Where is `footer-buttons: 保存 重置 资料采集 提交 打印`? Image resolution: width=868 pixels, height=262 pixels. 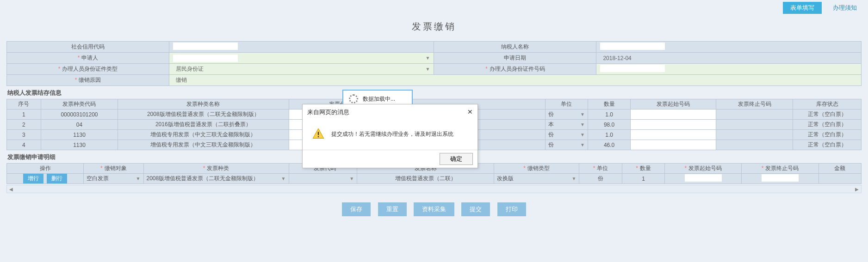 footer-buttons: 保存 重置 资料采集 提交 打印 is located at coordinates (434, 209).